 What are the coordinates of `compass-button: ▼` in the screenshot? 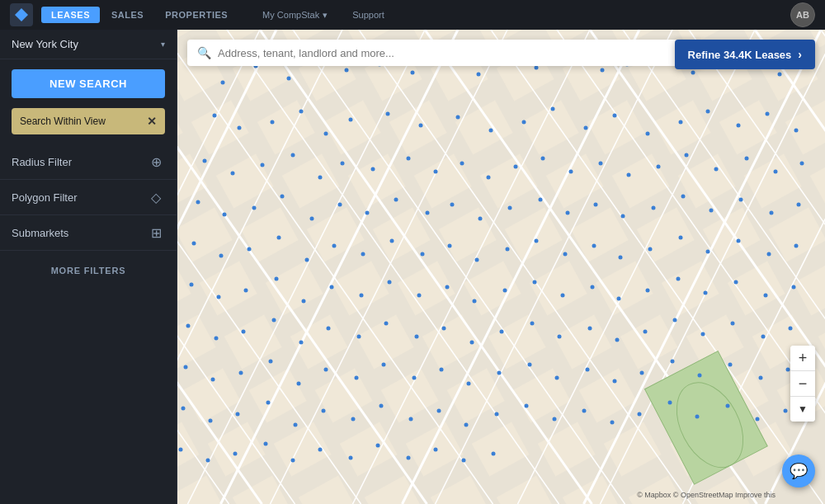 It's located at (803, 409).